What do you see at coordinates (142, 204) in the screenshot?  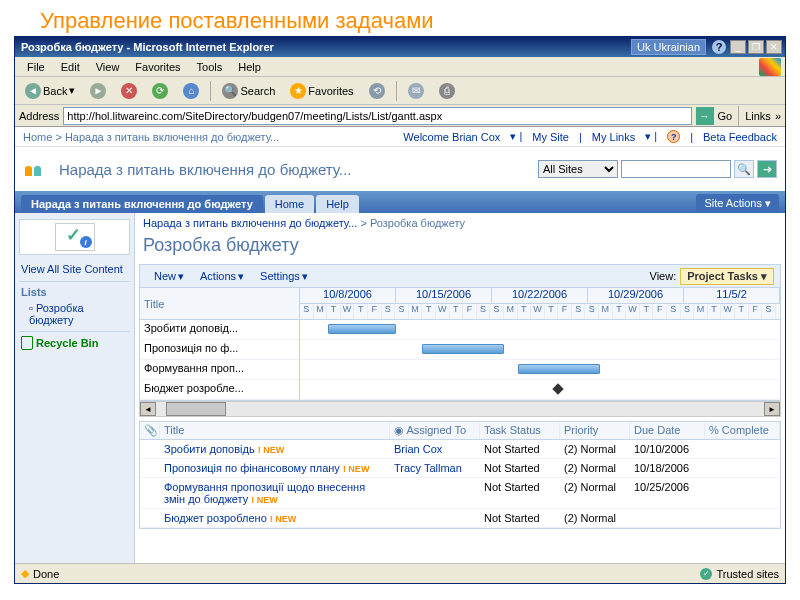 I see `tab-main: Нарада з питань включення до бюджету` at bounding box center [142, 204].